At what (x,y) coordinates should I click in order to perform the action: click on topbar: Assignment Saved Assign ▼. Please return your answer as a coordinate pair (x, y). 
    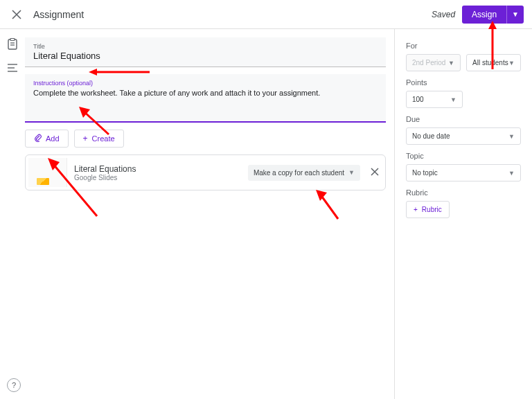
    Looking at the image, I should click on (266, 15).